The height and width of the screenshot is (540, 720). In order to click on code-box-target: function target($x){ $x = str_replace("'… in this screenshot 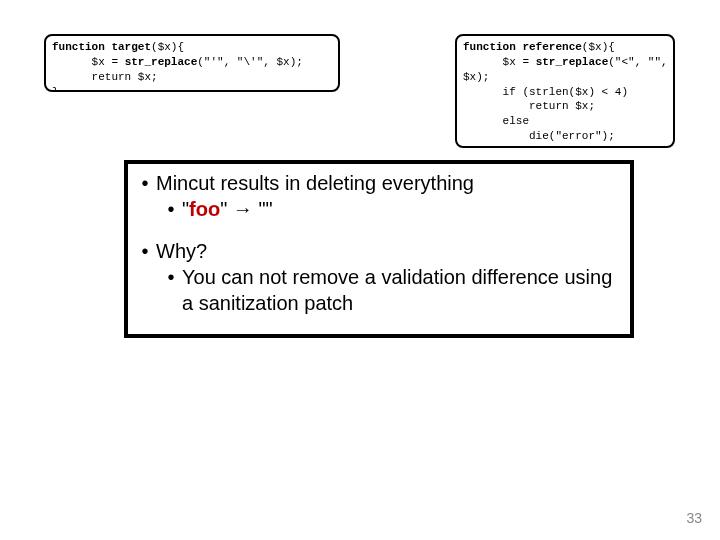, I will do `click(192, 63)`.